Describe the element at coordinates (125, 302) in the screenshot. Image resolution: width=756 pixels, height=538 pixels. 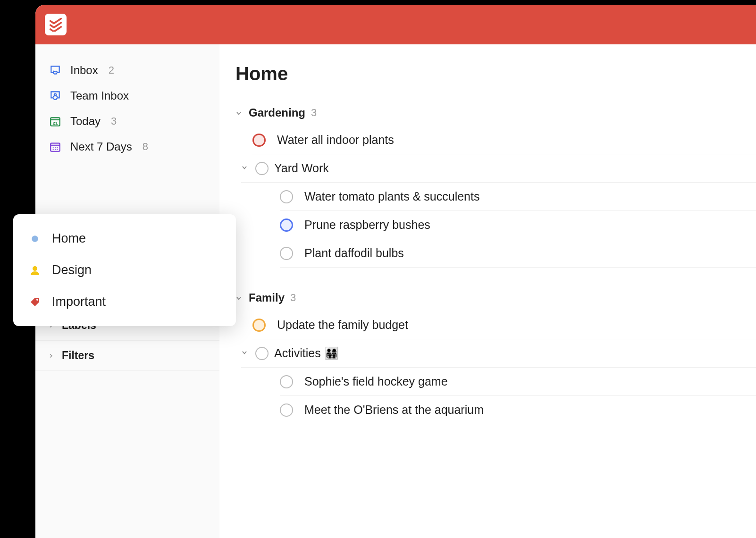
I see `favorite-item-important: Important` at that location.